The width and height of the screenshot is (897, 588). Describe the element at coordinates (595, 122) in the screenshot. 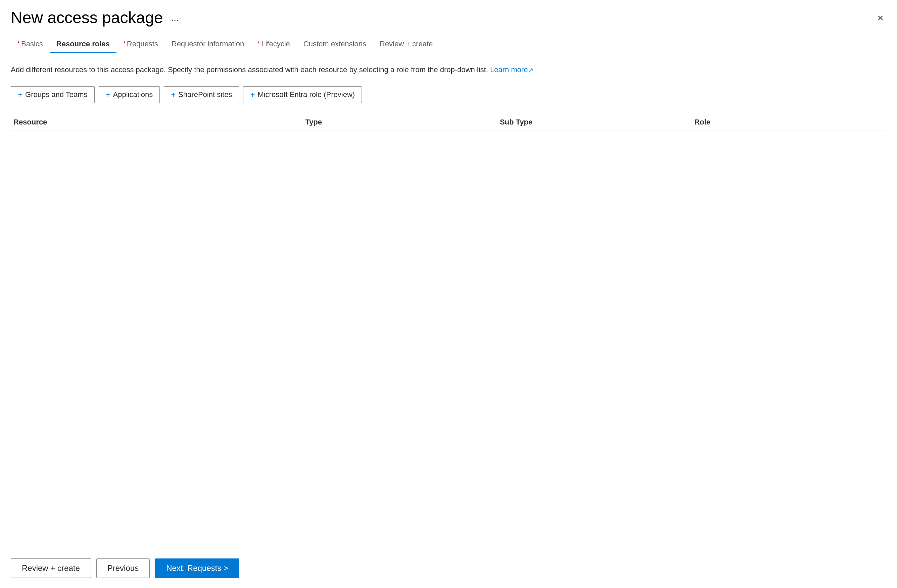

I see `column-sub-type: Sub Type` at that location.